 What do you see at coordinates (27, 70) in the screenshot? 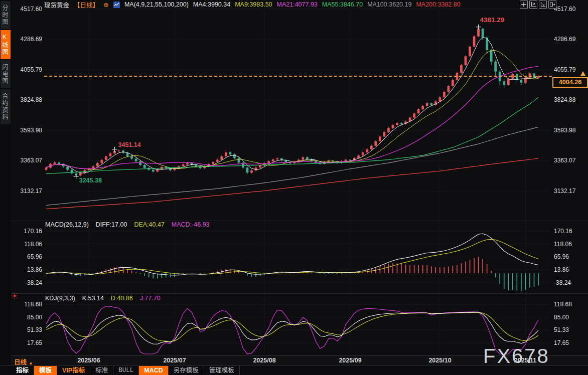
I see `y-axis-label: 4055.79` at bounding box center [27, 70].